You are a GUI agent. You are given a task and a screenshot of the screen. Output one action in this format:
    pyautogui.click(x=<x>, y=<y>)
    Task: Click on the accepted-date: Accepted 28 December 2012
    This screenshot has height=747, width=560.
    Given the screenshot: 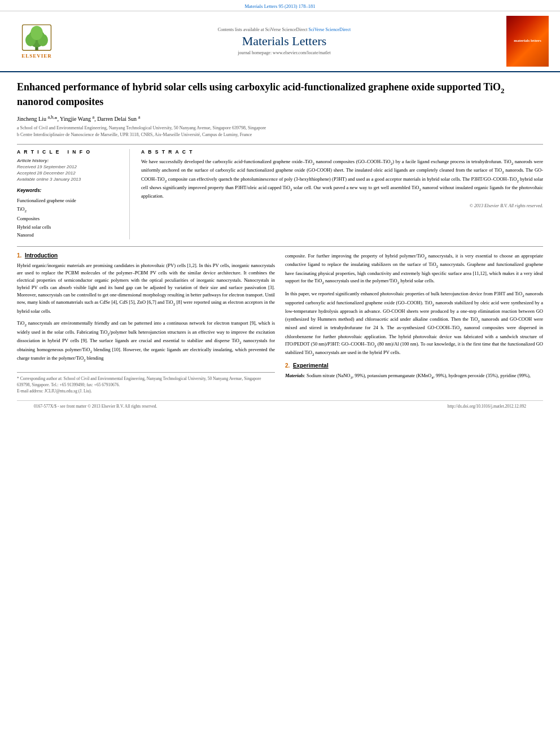 What is the action you would take?
    pyautogui.click(x=69, y=173)
    